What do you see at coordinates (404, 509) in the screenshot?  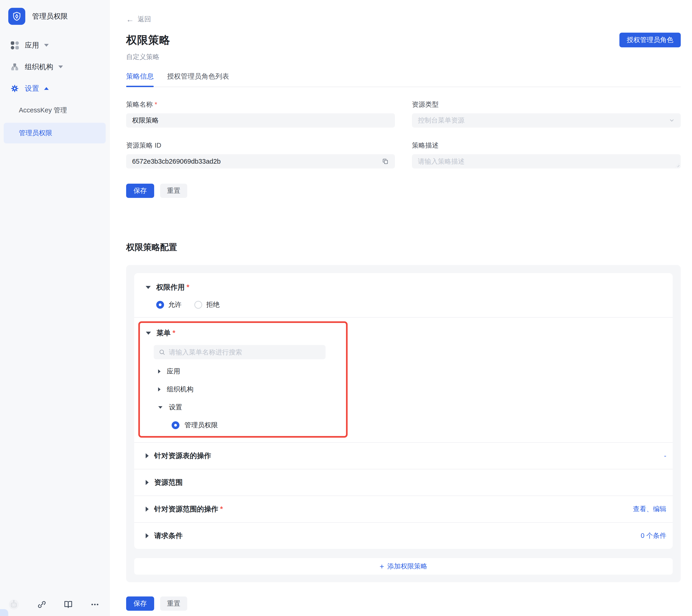 I see `section-scope-ops: 针对资源范围的操作* 查看、编辑` at bounding box center [404, 509].